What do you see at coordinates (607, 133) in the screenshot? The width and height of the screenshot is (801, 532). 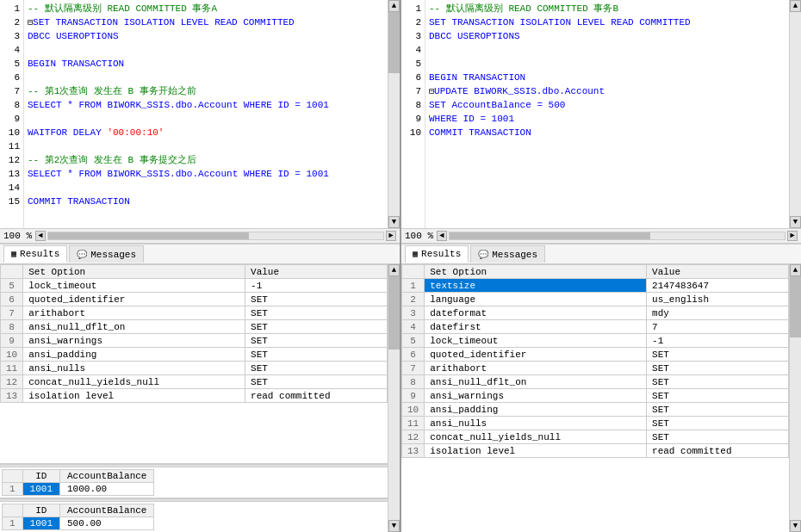 I see `code-line: COMMIT TRANSACTION` at bounding box center [607, 133].